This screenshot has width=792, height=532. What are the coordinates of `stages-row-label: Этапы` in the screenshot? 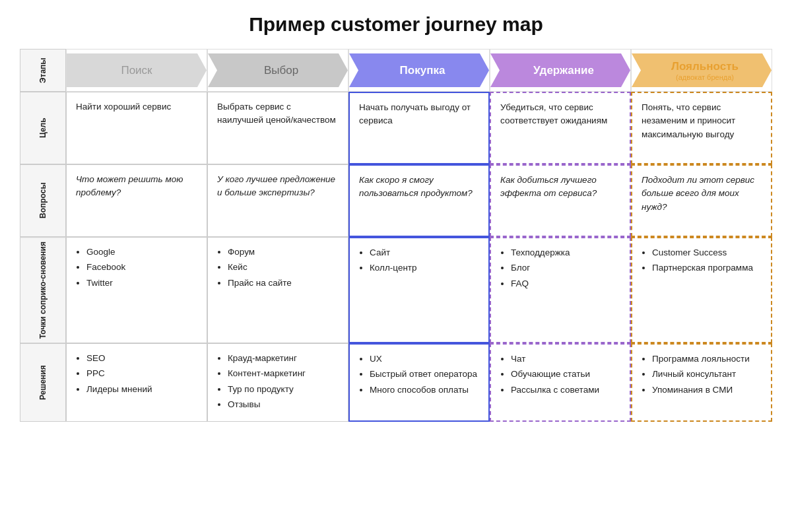 It's located at (43, 70).